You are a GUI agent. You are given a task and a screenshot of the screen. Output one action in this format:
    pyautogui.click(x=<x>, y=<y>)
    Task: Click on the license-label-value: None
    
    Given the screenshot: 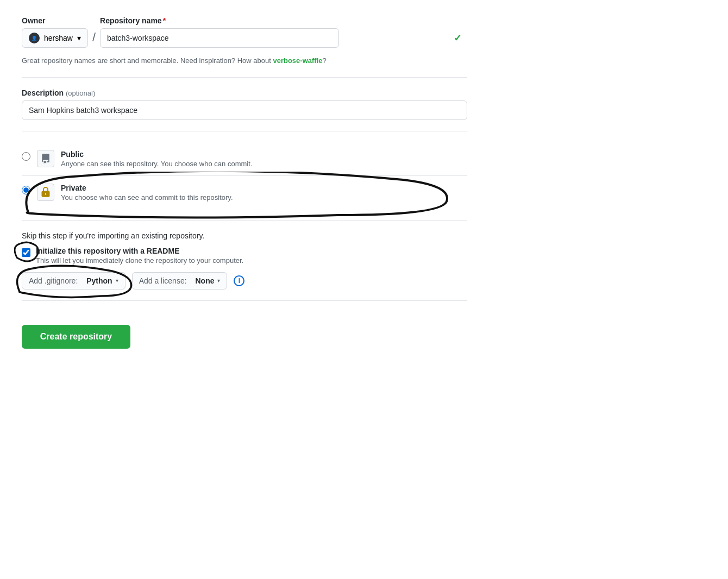 What is the action you would take?
    pyautogui.click(x=204, y=281)
    